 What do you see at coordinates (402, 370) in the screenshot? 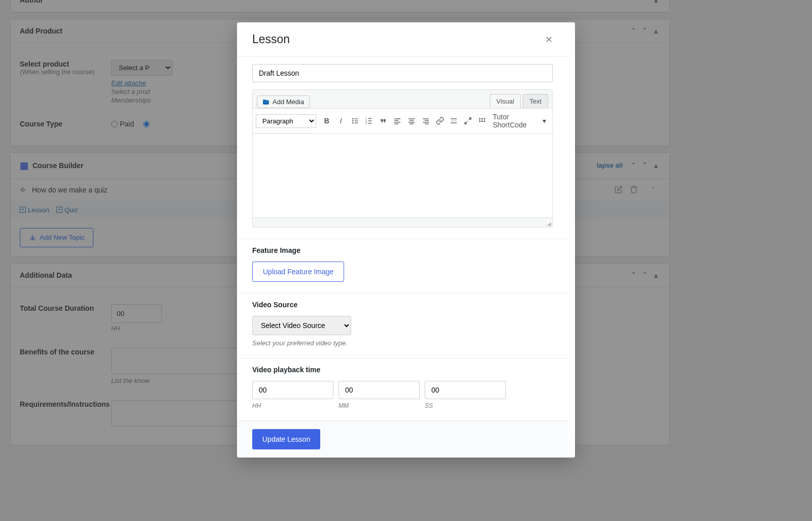
I see `playback-time-label: Video playback time` at bounding box center [402, 370].